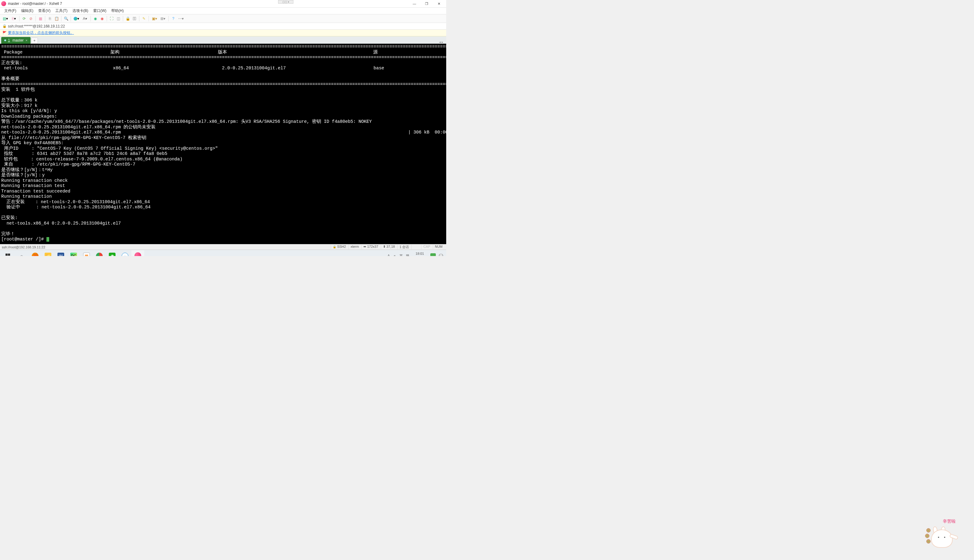 Image resolution: width=974 pixels, height=560 pixels. What do you see at coordinates (10, 11) in the screenshot?
I see `menu-file: 文件(F)` at bounding box center [10, 11].